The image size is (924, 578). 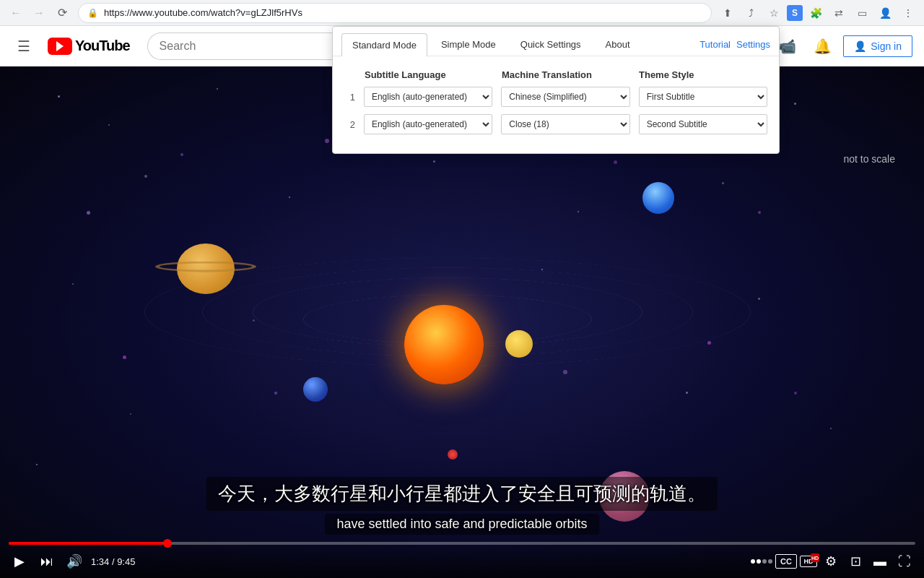 I want to click on video-controls: ▶ ⏭ 🔊 1:34 / 9:45 CC HD HD ⚙ ⊡, so click(x=462, y=560).